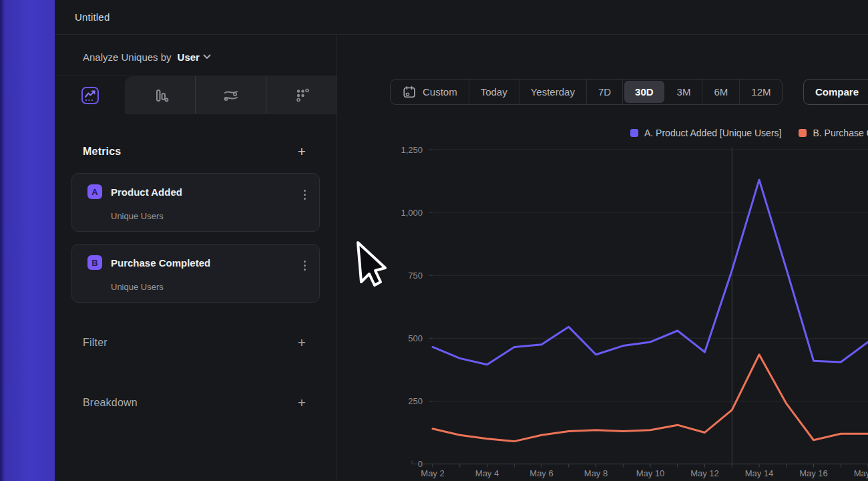 The width and height of the screenshot is (868, 481). What do you see at coordinates (411, 150) in the screenshot?
I see `svg-text: 1,250` at bounding box center [411, 150].